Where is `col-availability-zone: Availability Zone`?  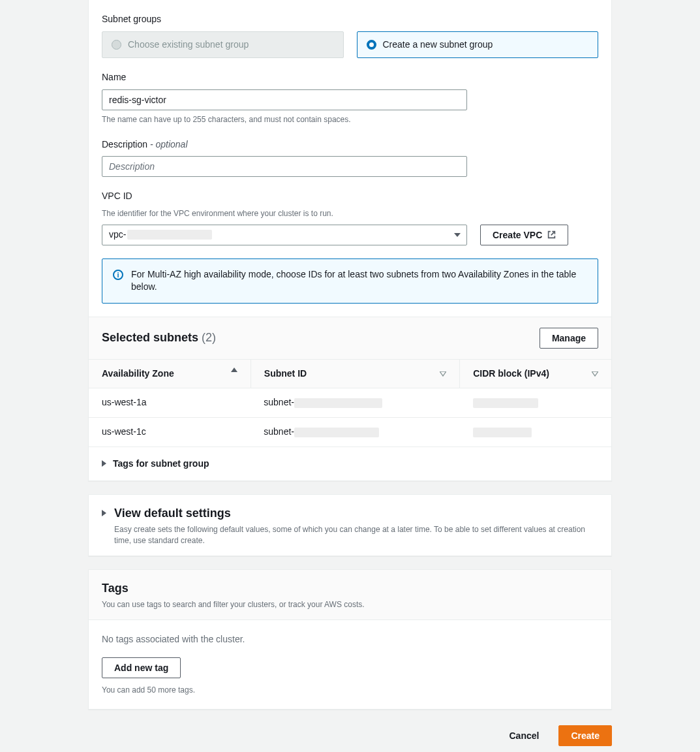
col-availability-zone: Availability Zone is located at coordinates (170, 374).